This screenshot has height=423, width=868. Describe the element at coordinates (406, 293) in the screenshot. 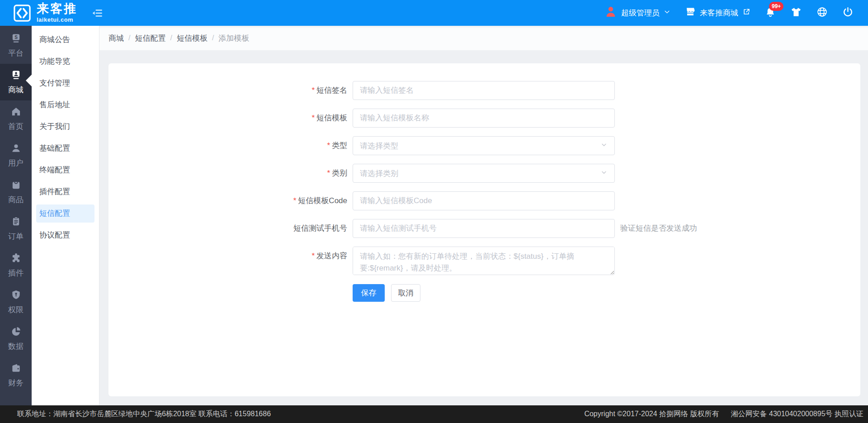

I see `cancel-button: 取消` at that location.